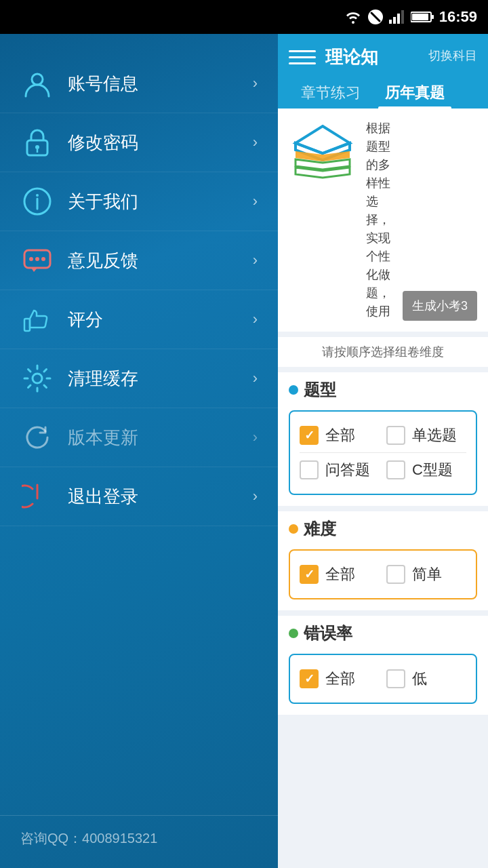  Describe the element at coordinates (377, 57) in the screenshot. I see `panel-title: 理论知` at that location.